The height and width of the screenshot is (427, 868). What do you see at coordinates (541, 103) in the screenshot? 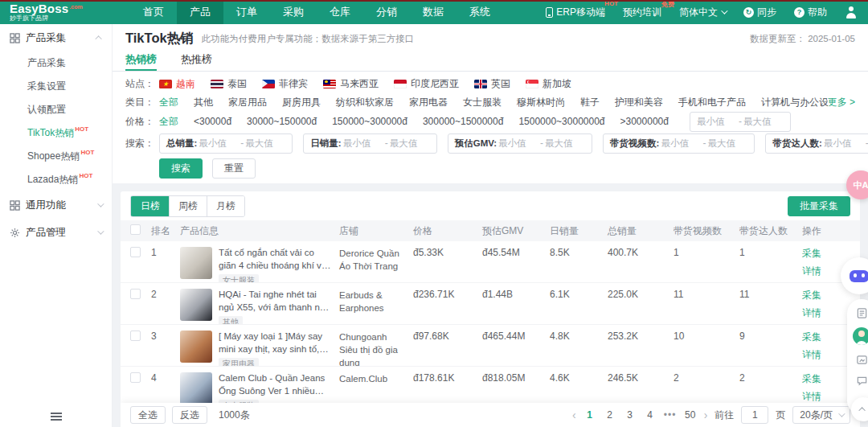
I see `category-option: 穆斯林时尚` at bounding box center [541, 103].